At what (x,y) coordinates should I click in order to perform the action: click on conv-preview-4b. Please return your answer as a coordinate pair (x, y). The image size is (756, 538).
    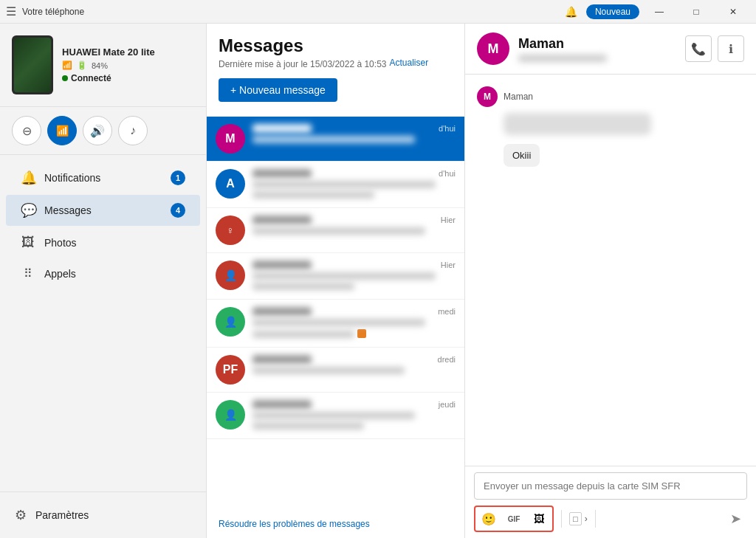
    Looking at the image, I should click on (303, 334).